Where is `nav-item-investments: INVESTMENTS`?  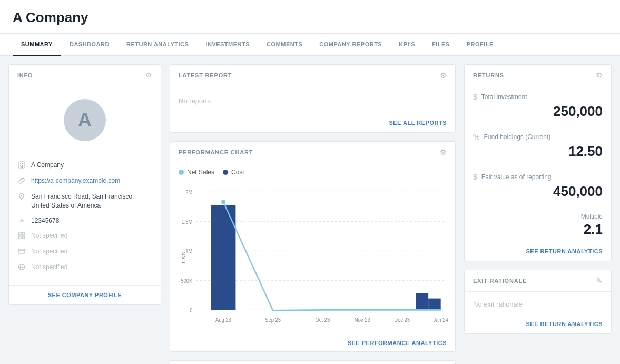 nav-item-investments: INVESTMENTS is located at coordinates (228, 45).